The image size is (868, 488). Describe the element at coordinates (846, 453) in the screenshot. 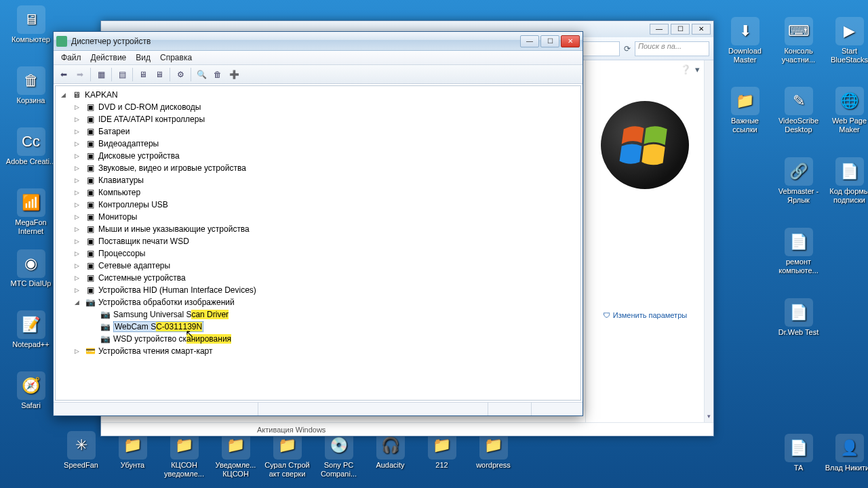

I see `desktop-icon: 👤Влад Никитин` at that location.